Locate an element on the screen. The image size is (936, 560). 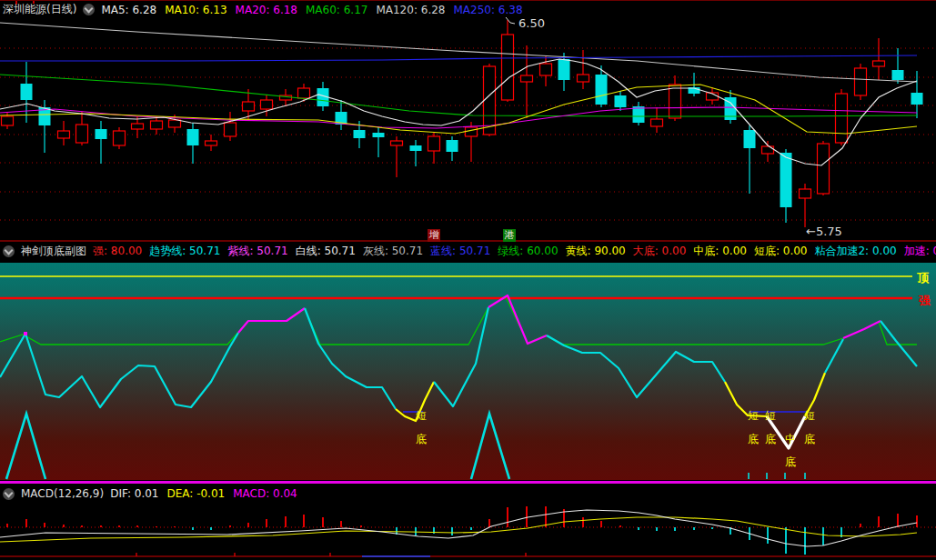
legend-item: 灰线: 50.71 is located at coordinates (393, 251).